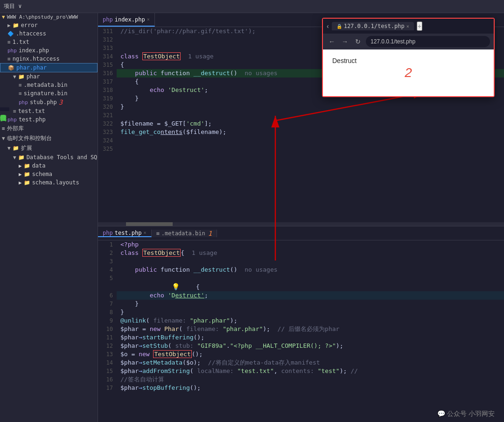 The height and width of the screenshot is (422, 504). What do you see at coordinates (32, 68) in the screenshot?
I see `sidebar-label-pharphar: phar.phar` at bounding box center [32, 68].